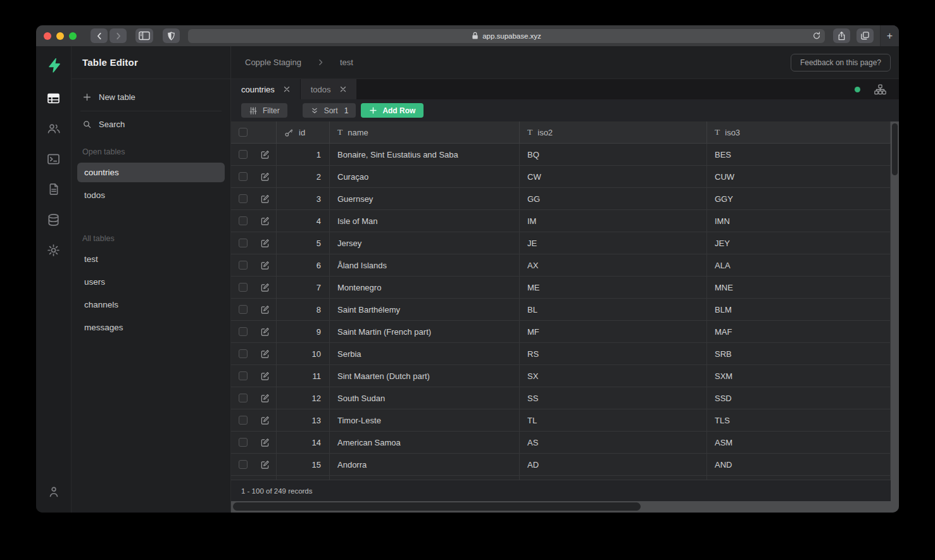 The width and height of the screenshot is (935, 560). What do you see at coordinates (799, 442) in the screenshot?
I see `cell-iso3: ASM` at bounding box center [799, 442].